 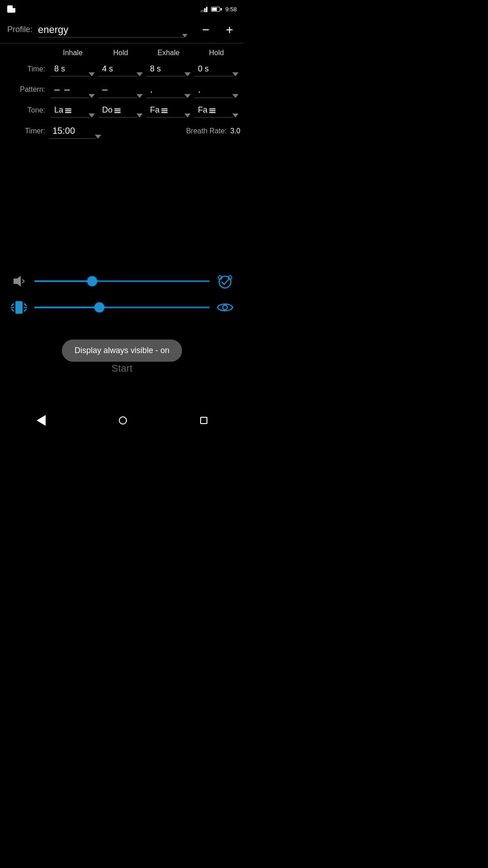 I want to click on recents-icon, so click(x=204, y=420).